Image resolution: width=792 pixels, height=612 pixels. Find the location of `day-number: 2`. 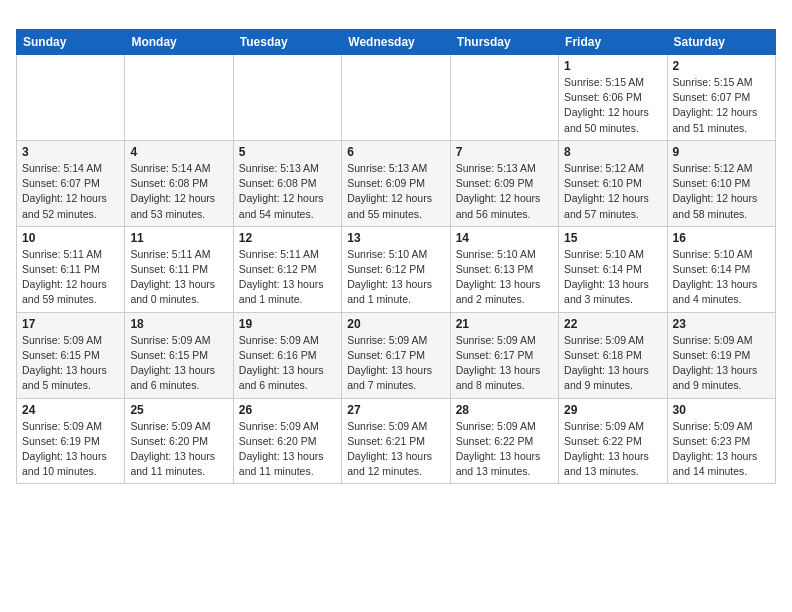

day-number: 2 is located at coordinates (722, 66).